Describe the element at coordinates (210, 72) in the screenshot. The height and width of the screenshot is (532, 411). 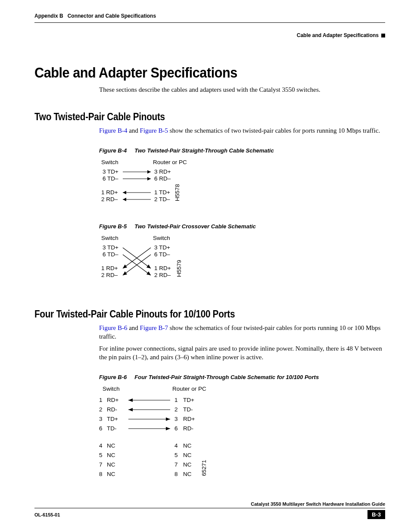
I see `page-title: Cable and Adapter Specifications` at that location.